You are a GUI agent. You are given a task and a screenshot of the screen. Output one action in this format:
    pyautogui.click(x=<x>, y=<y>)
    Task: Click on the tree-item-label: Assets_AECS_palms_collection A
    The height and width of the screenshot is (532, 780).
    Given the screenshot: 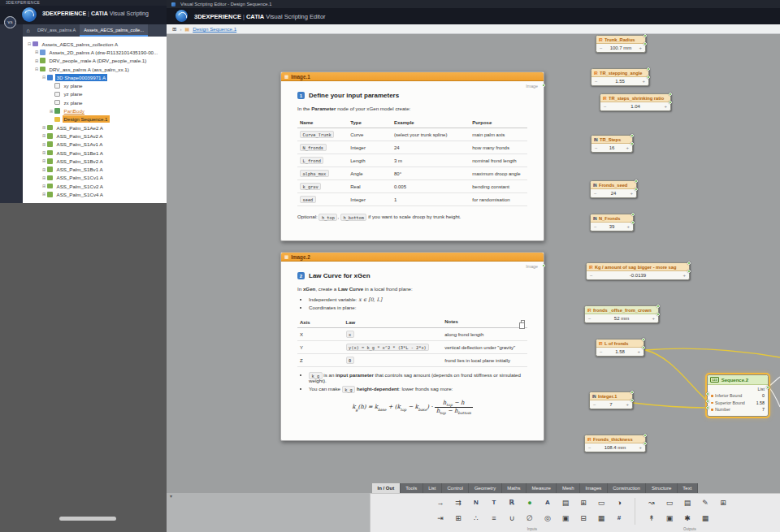 What is the action you would take?
    pyautogui.click(x=80, y=44)
    